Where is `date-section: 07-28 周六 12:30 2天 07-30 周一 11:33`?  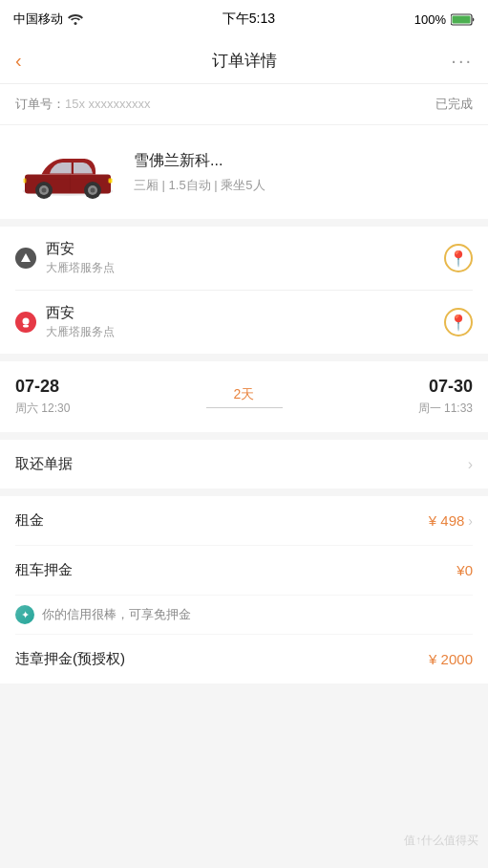
date-section: 07-28 周六 12:30 2天 07-30 周一 11:33 is located at coordinates (244, 397).